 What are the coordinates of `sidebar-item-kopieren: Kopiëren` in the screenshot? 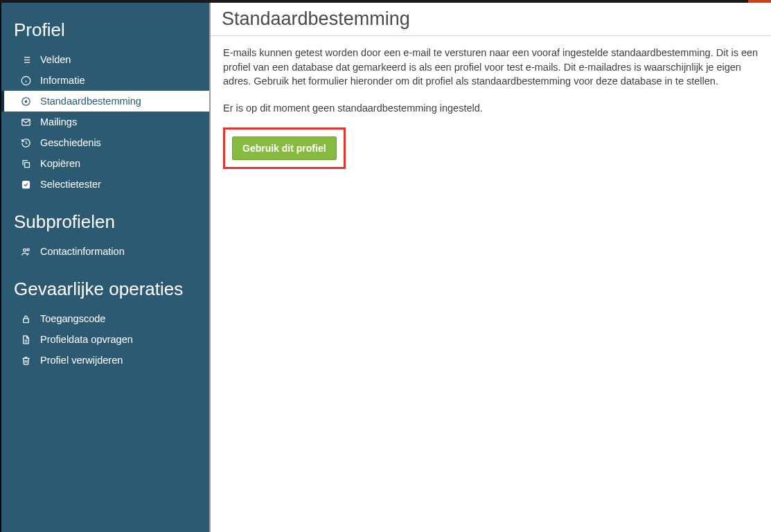 It's located at (105, 163).